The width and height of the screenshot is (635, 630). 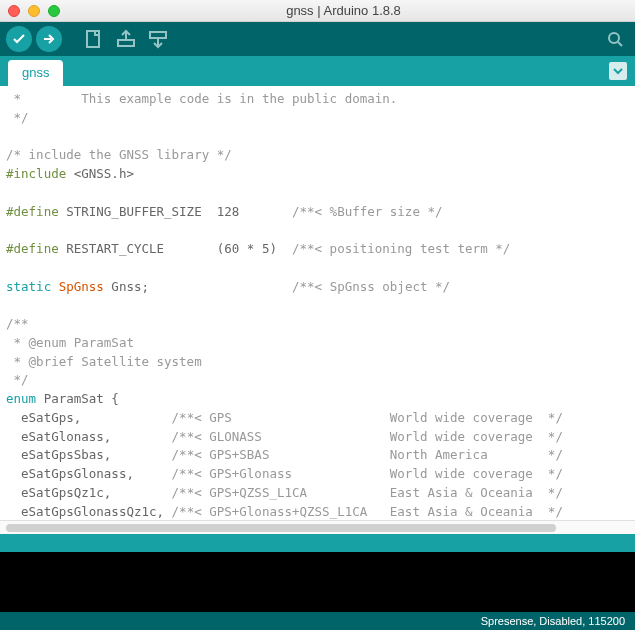 I want to click on code-line: /* include the GNSS library */, so click(x=119, y=154).